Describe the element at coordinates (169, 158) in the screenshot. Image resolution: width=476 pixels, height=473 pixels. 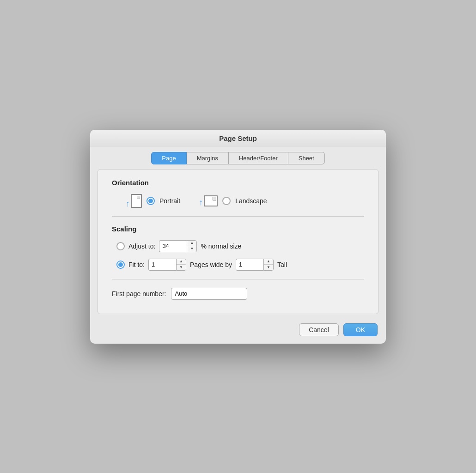
I see `tab-page: Page` at that location.